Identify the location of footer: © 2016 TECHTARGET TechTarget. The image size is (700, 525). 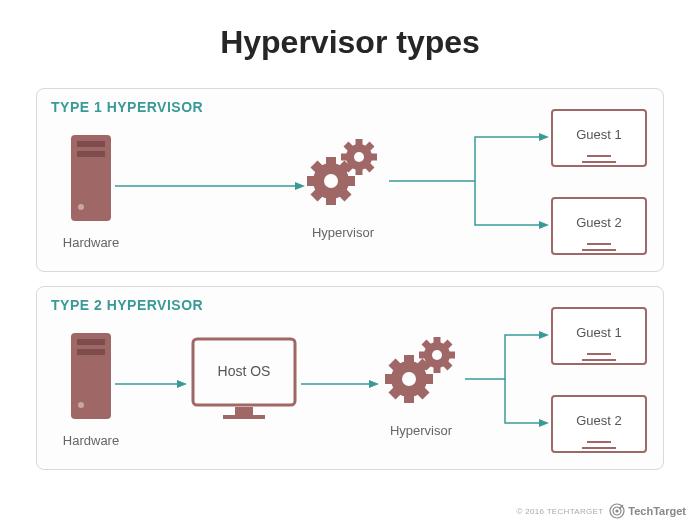
(602, 511).